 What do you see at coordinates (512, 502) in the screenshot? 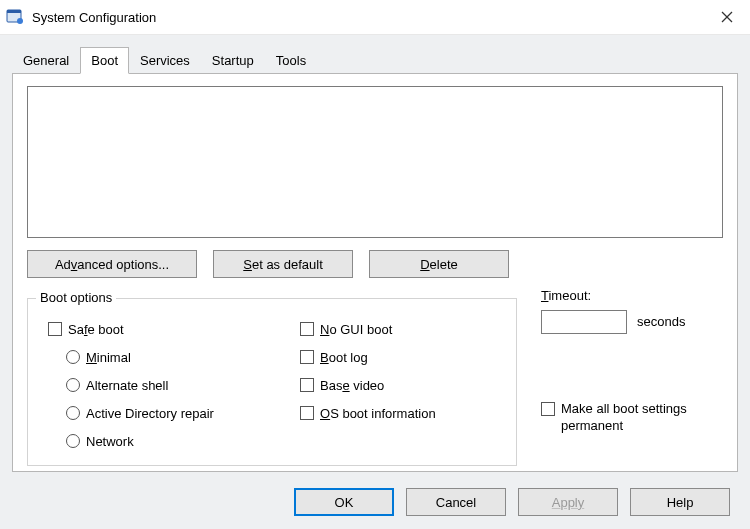
I see `dialog-buttons: OK Cancel Apply Help` at bounding box center [512, 502].